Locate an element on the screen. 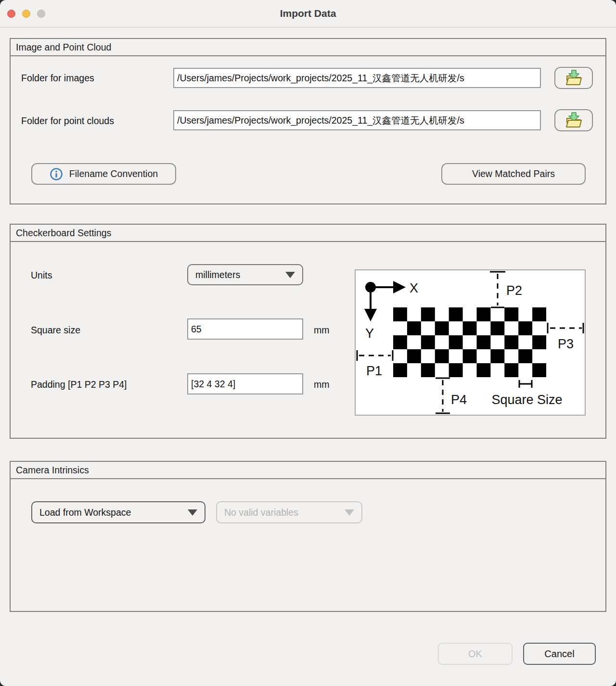 The height and width of the screenshot is (686, 616). cancel-label: Cancel is located at coordinates (559, 654).